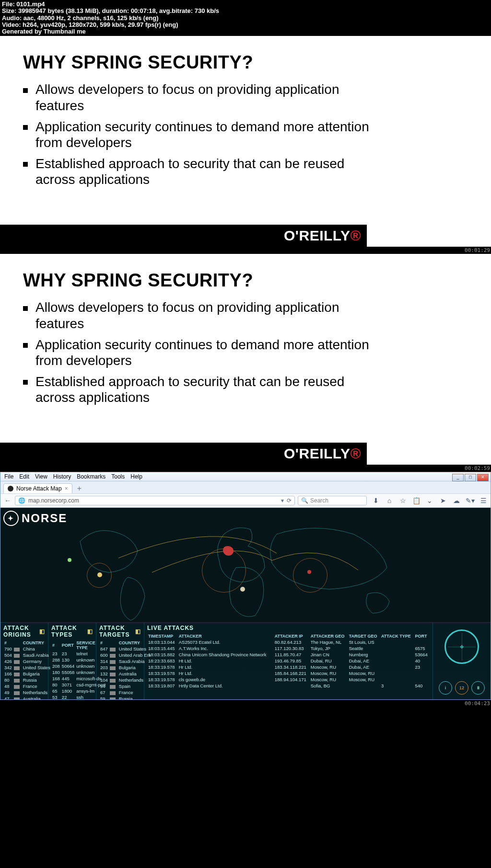  I want to click on menu-tools: Tools, so click(118, 477).